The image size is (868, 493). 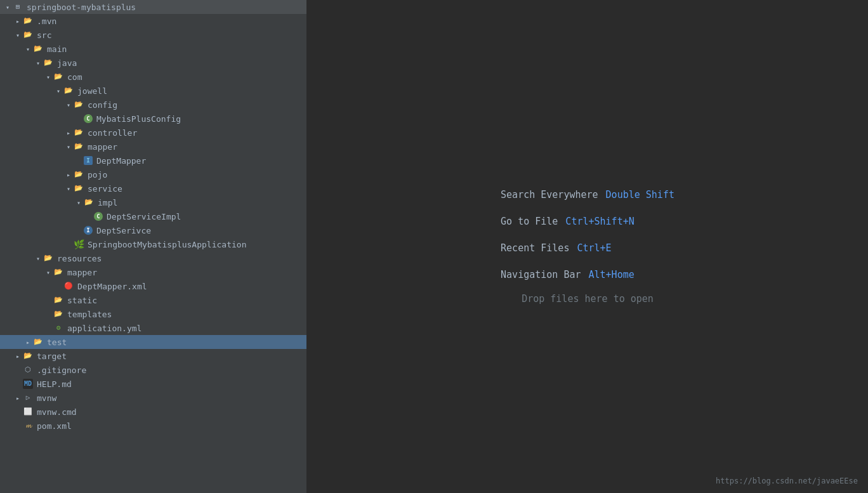 I want to click on tree-item-com: 📂com, so click(x=154, y=77).